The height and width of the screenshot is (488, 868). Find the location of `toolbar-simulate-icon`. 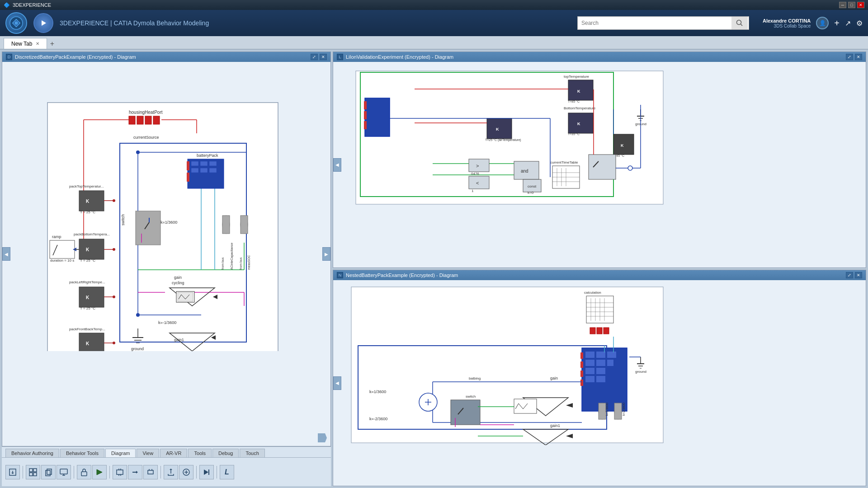

toolbar-simulate-icon is located at coordinates (99, 472).